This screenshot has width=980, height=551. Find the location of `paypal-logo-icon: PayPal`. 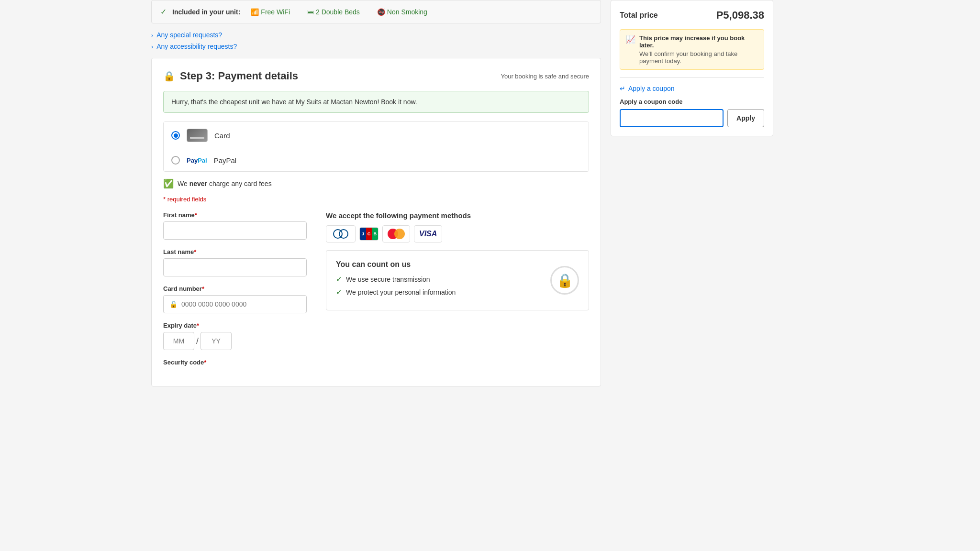

paypal-logo-icon: PayPal is located at coordinates (197, 161).